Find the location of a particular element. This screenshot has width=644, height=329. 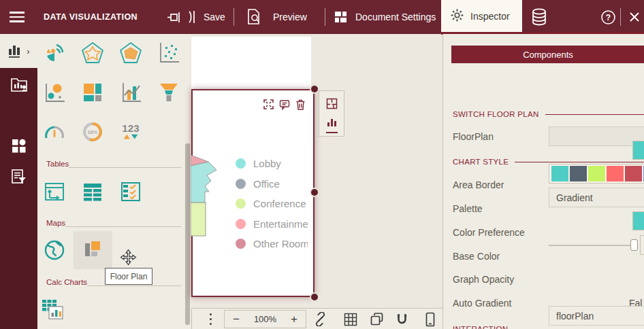

floor-plan-drawing is located at coordinates (205, 197).